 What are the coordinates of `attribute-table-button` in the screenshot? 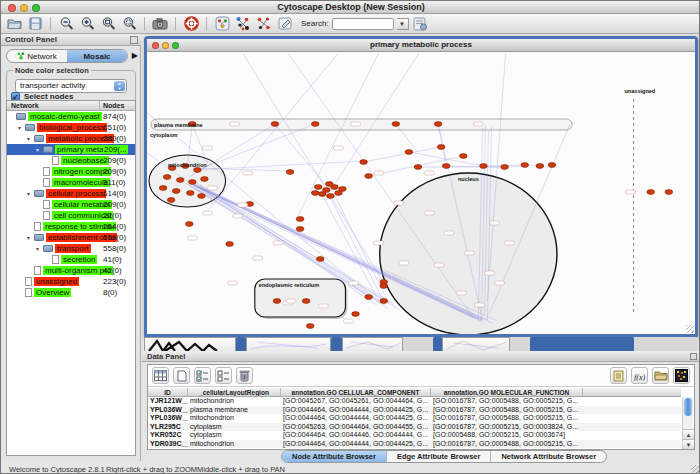 It's located at (160, 376).